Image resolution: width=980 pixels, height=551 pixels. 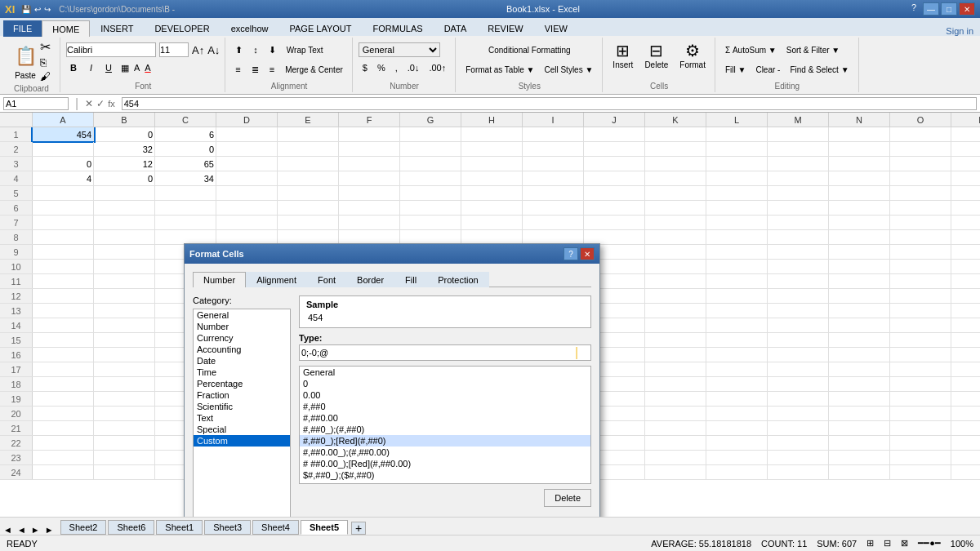 I want to click on col-header-j: J, so click(x=614, y=119).